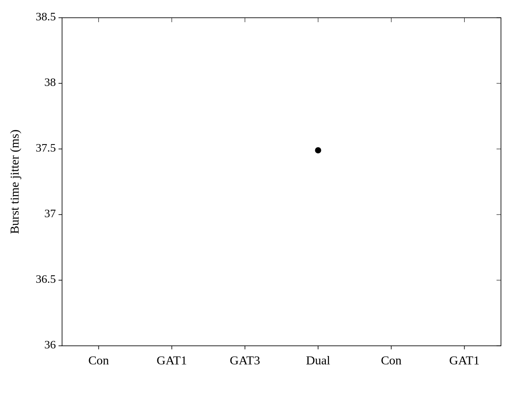 This screenshot has height=399, width=532. Describe the element at coordinates (46, 17) in the screenshot. I see `svg-text: 38.5` at that location.